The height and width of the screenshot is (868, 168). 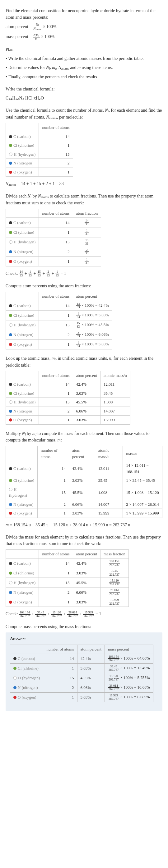 What do you see at coordinates (104, 305) in the screenshot?
I see `val: 42.4%` at bounding box center [104, 305].